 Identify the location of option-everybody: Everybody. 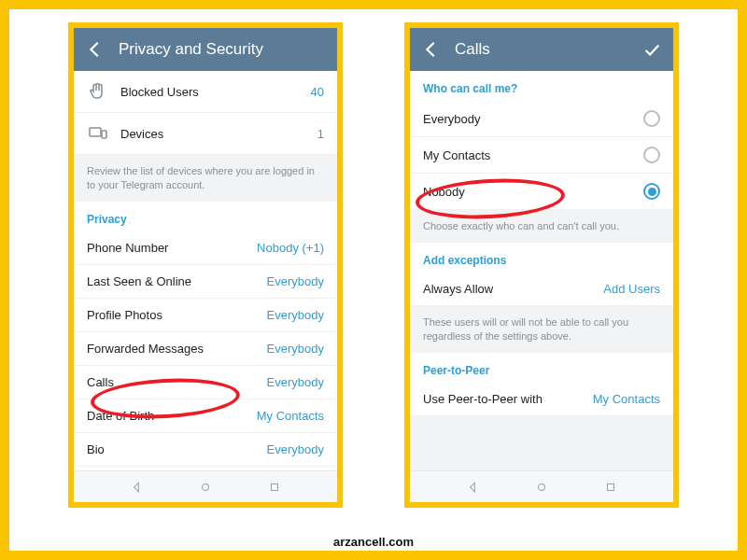
(542, 119).